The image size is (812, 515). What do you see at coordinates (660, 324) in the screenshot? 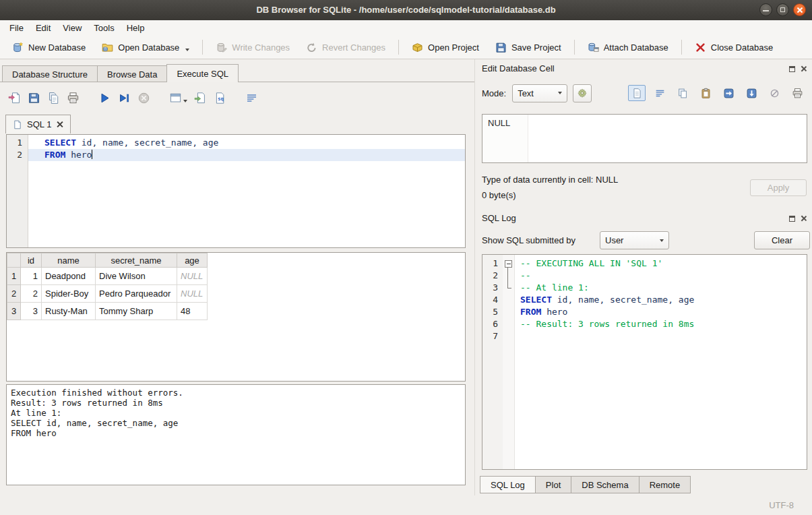
I see `log-line: -- Result: 3 rows returned in 8ms` at bounding box center [660, 324].